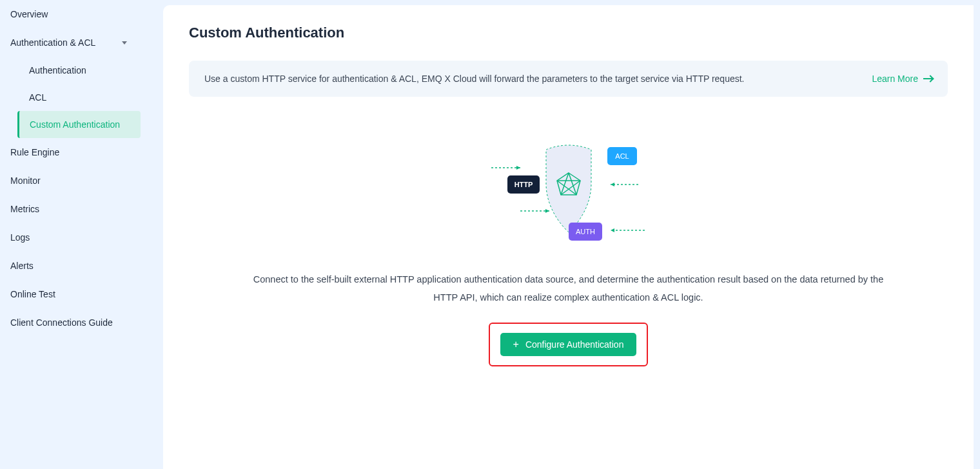 Image resolution: width=980 pixels, height=469 pixels. I want to click on learn-more-link: Learn More, so click(902, 79).